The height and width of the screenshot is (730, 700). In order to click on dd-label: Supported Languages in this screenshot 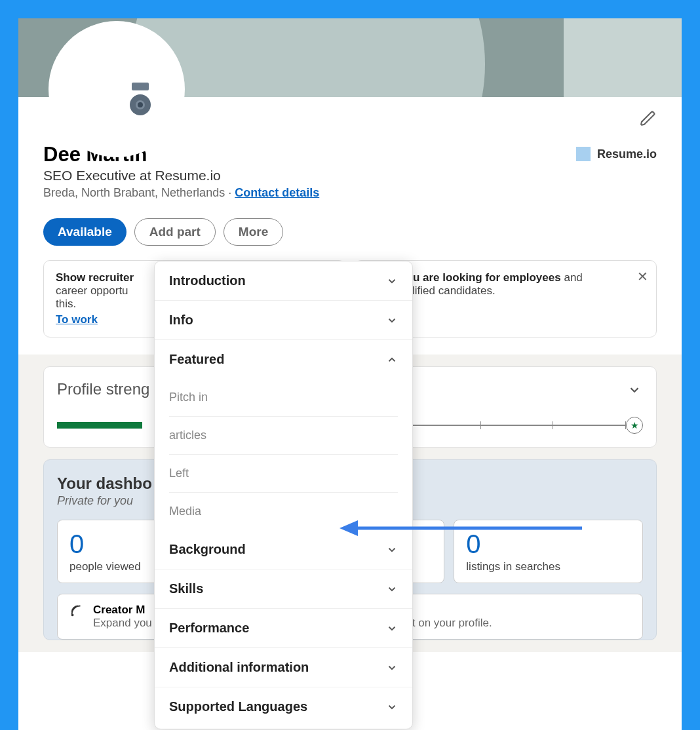, I will do `click(239, 706)`.